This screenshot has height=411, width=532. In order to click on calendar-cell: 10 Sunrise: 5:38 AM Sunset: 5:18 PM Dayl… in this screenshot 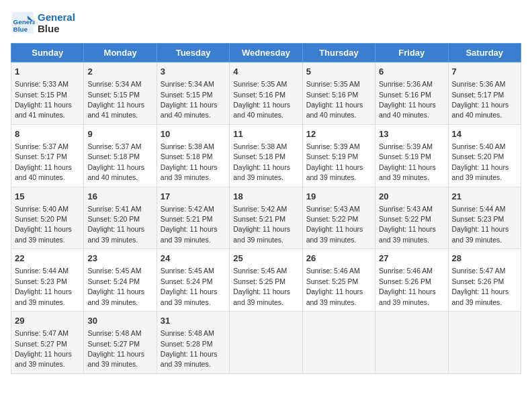, I will do `click(193, 156)`.